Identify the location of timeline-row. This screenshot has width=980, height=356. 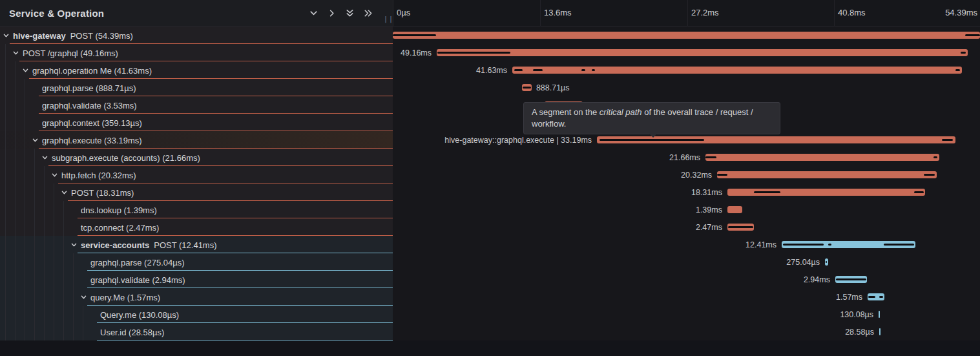
(686, 35).